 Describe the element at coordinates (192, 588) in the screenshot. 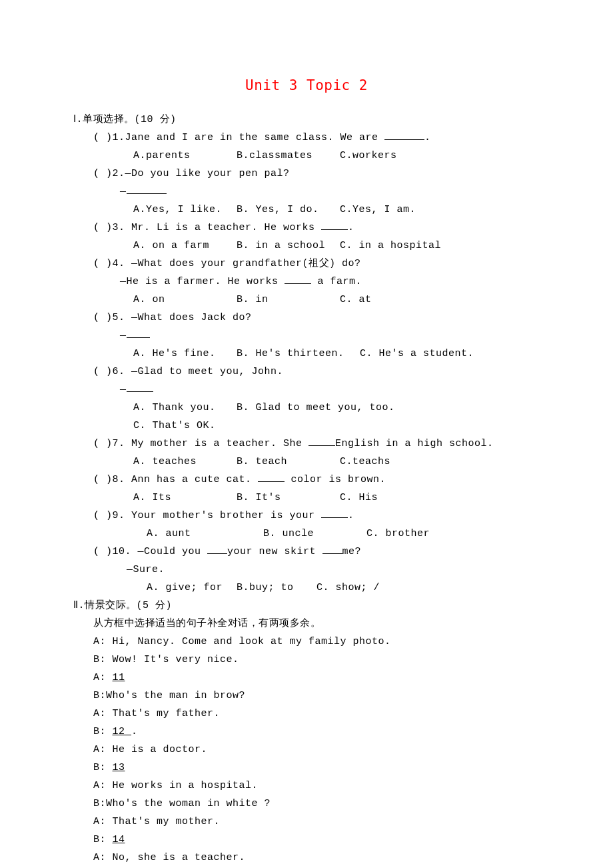

I see `q10-a: A. give; for` at that location.